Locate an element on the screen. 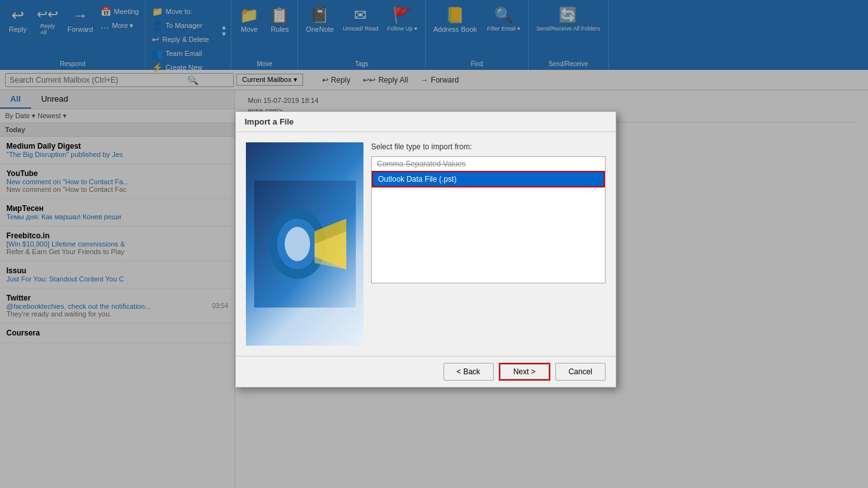  next-button-wrapper: Next > is located at coordinates (525, 372).